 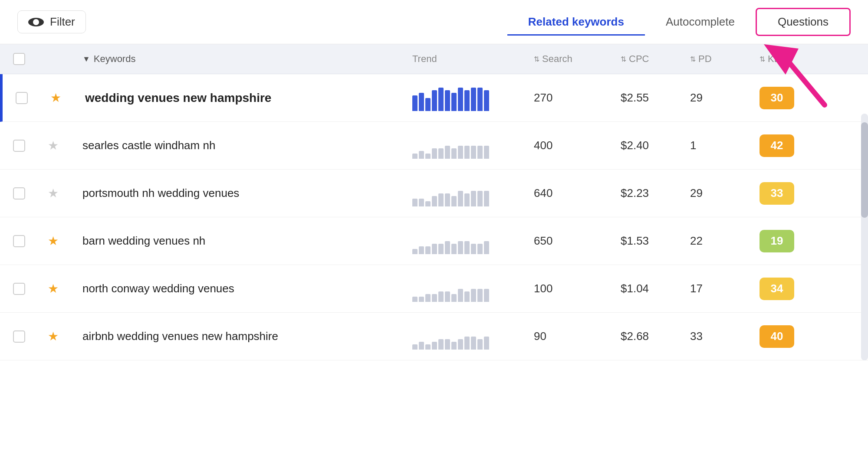 What do you see at coordinates (725, 193) in the screenshot?
I see `row-pd-cell: 29` at bounding box center [725, 193].